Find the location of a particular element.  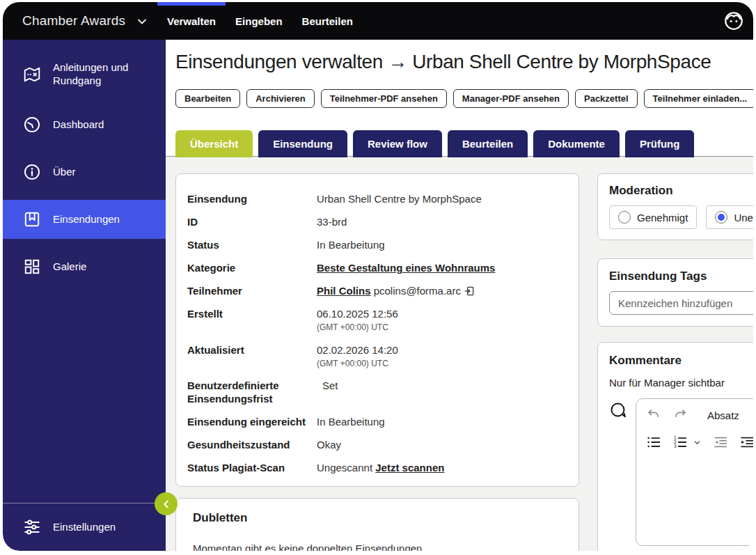

sidebar-item-about: Über is located at coordinates (84, 172).